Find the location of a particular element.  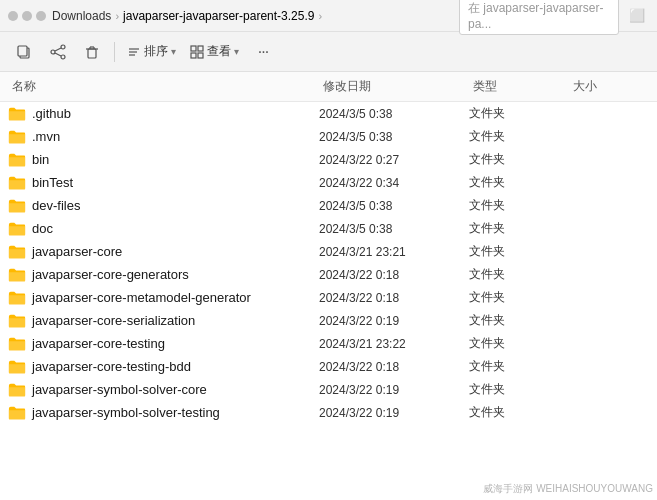

title-bar: Downloads › javaparser-javaparser-parent… is located at coordinates (328, 16).